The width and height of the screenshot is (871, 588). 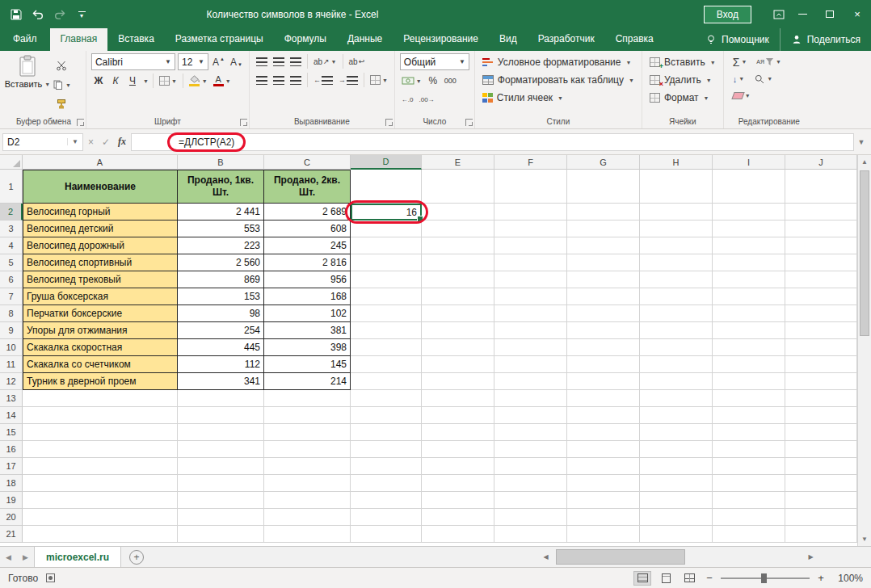 What do you see at coordinates (740, 62) in the screenshot?
I see `autosum-button: Σ▼` at bounding box center [740, 62].